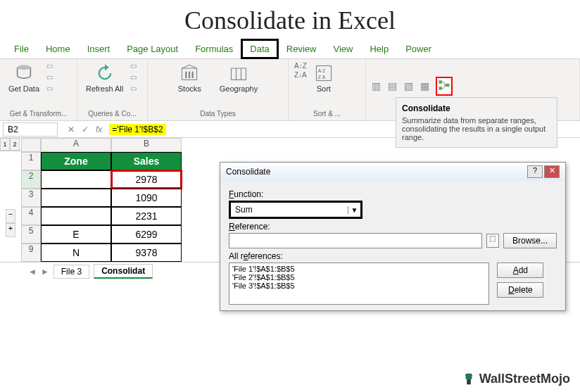 This screenshot has height=392, width=580. What do you see at coordinates (11, 216) in the screenshot?
I see `outline-collapse: −` at bounding box center [11, 216].